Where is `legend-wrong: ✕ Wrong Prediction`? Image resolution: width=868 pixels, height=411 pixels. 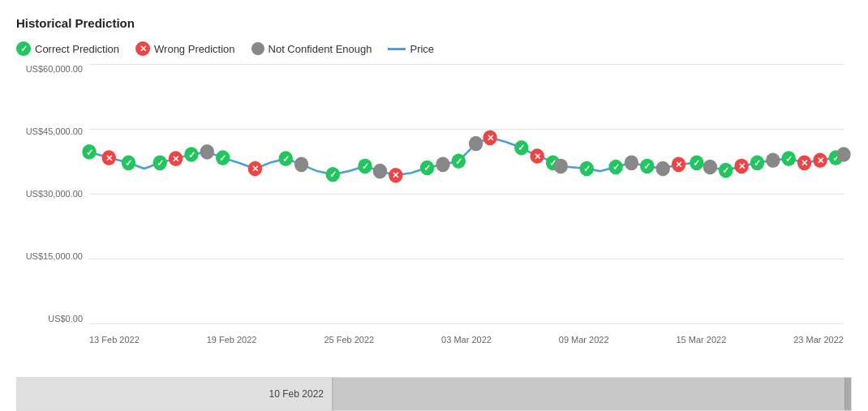 legend-wrong: ✕ Wrong Prediction is located at coordinates (185, 49).